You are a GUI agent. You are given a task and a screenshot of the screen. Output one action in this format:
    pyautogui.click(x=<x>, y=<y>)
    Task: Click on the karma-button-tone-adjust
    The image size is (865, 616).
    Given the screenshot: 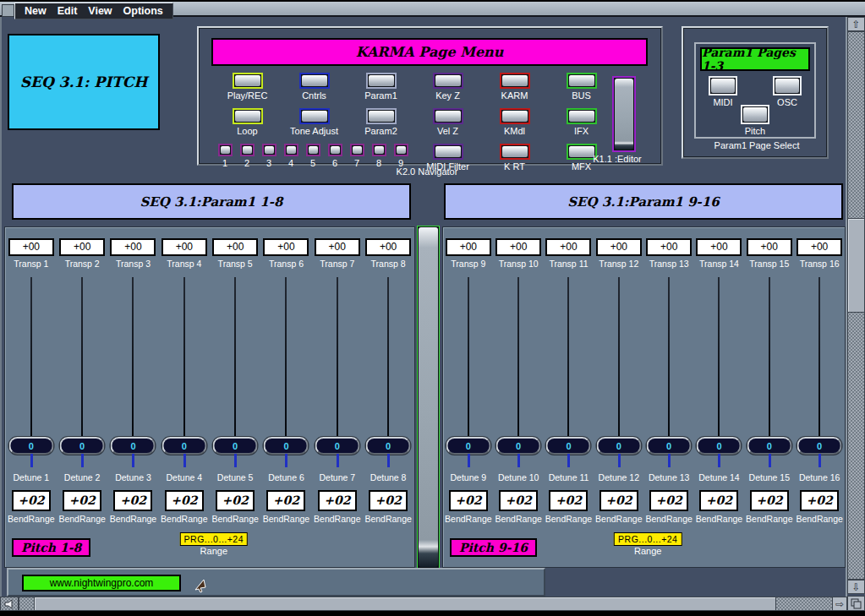 What is the action you would take?
    pyautogui.click(x=315, y=117)
    